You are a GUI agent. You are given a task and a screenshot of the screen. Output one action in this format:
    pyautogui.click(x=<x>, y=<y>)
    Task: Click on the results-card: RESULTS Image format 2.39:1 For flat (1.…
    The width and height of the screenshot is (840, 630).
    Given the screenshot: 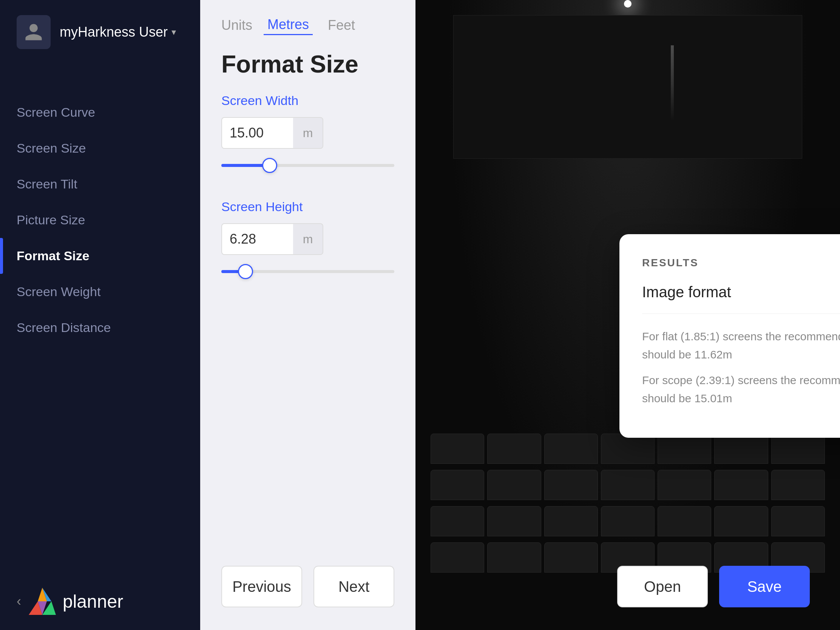 What is the action you would take?
    pyautogui.click(x=730, y=336)
    